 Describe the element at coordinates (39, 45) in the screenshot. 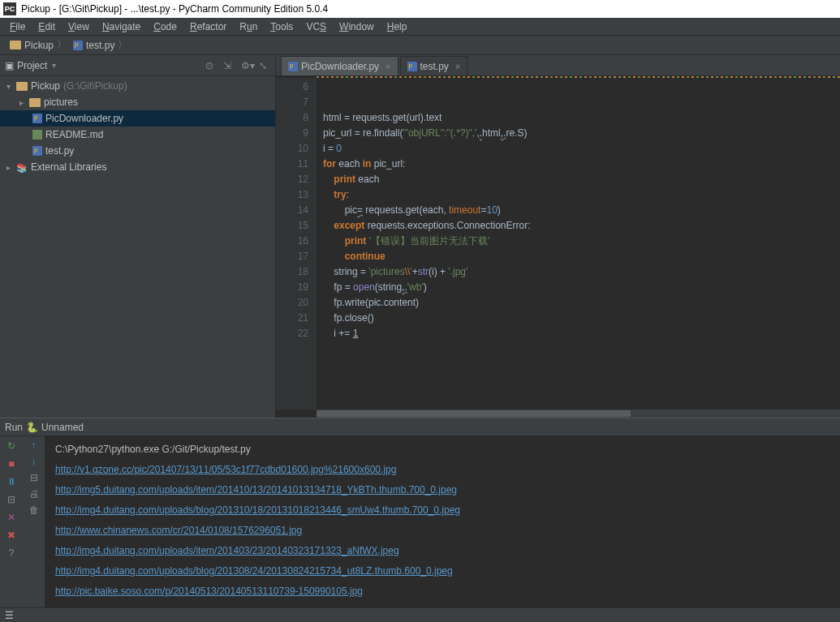

I see `breadcrumb-root-label: Pickup` at that location.